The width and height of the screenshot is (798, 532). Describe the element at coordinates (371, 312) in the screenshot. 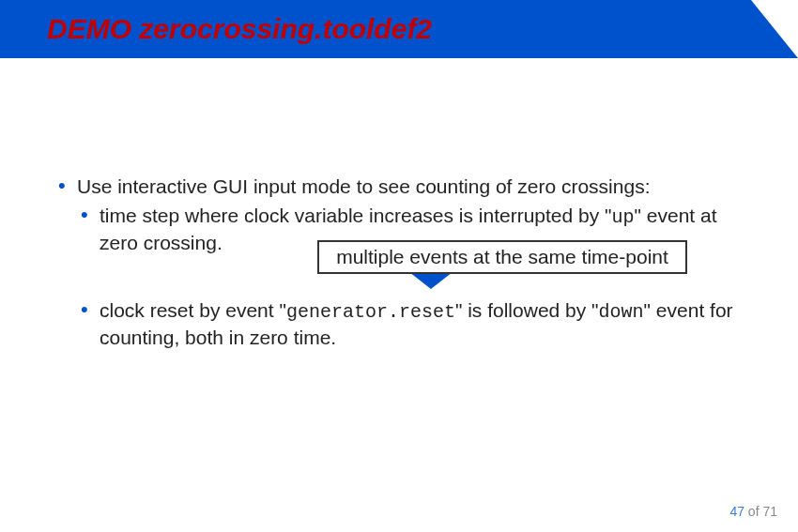

I see `code-text: generator.reset` at that location.